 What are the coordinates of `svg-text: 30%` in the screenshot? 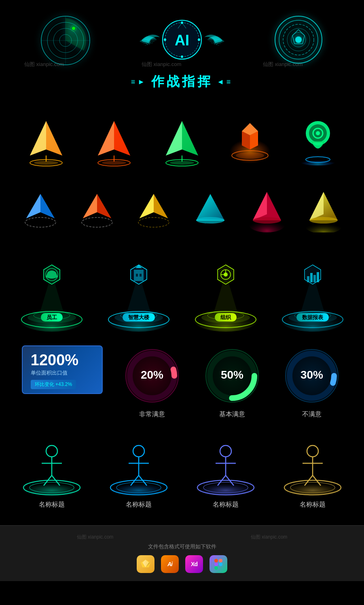 It's located at (312, 375).